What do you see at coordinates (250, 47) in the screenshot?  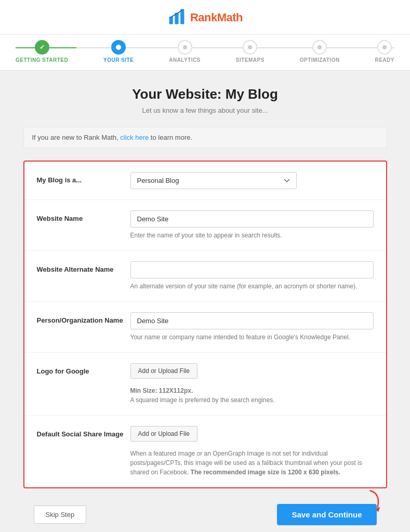 I see `step-dot-sitemaps` at bounding box center [250, 47].